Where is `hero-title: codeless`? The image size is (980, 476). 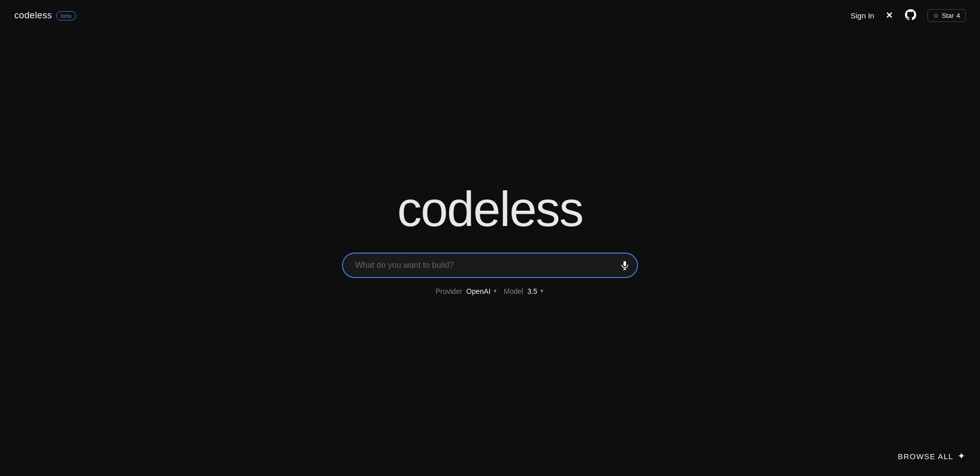 hero-title: codeless is located at coordinates (490, 209).